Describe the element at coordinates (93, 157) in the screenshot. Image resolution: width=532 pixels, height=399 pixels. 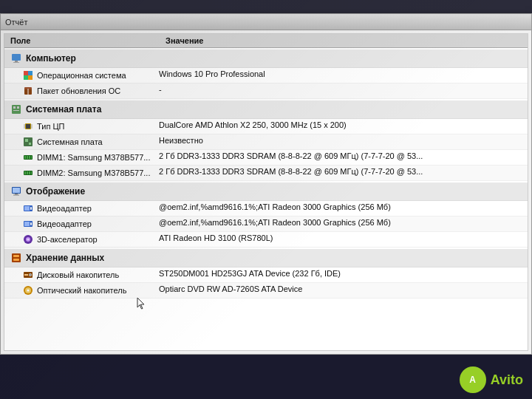
I see `field-label: DIMM1: Samsung M378B577...` at that location.